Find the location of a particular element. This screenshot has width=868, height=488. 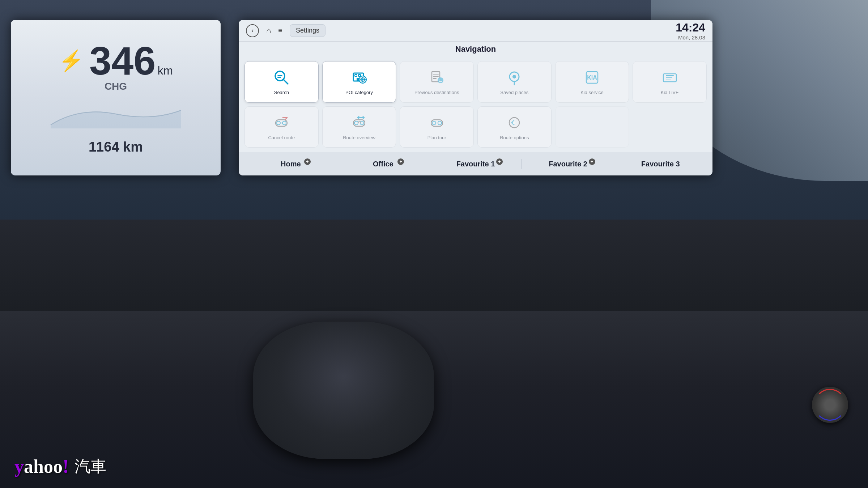

nav-item-more is located at coordinates (592, 127).